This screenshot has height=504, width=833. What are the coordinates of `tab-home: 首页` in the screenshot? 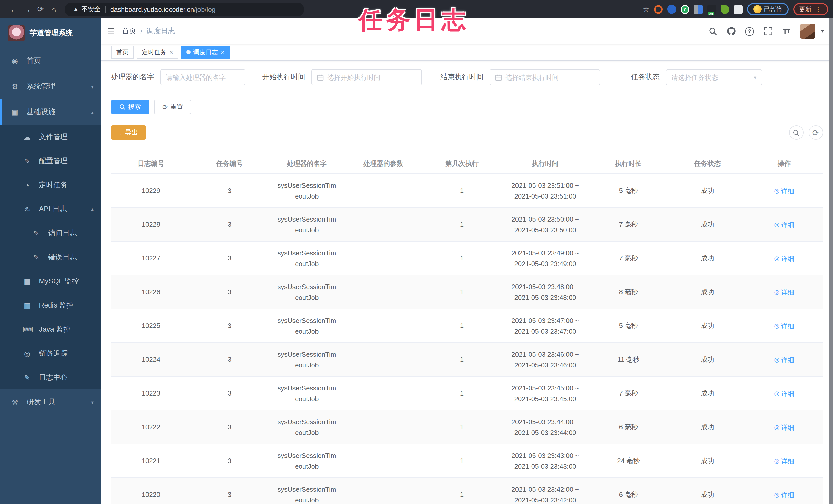 It's located at (122, 52).